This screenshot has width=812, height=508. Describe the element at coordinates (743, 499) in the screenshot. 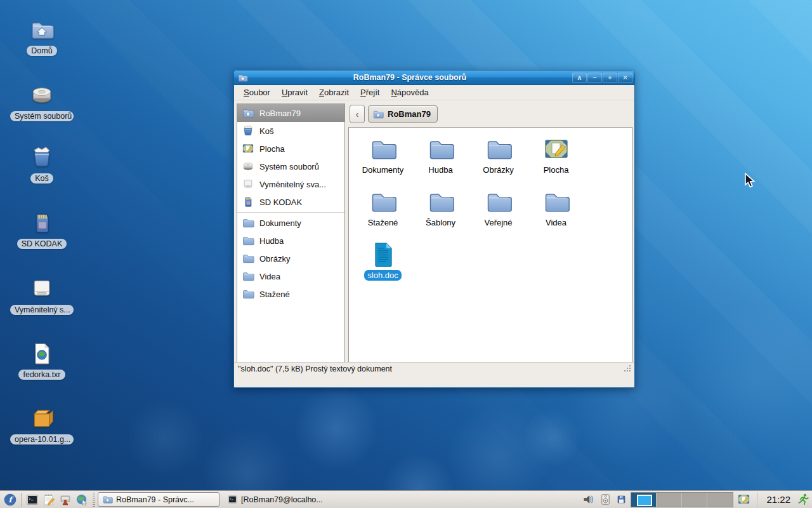

I see `show-desktop-icon` at that location.